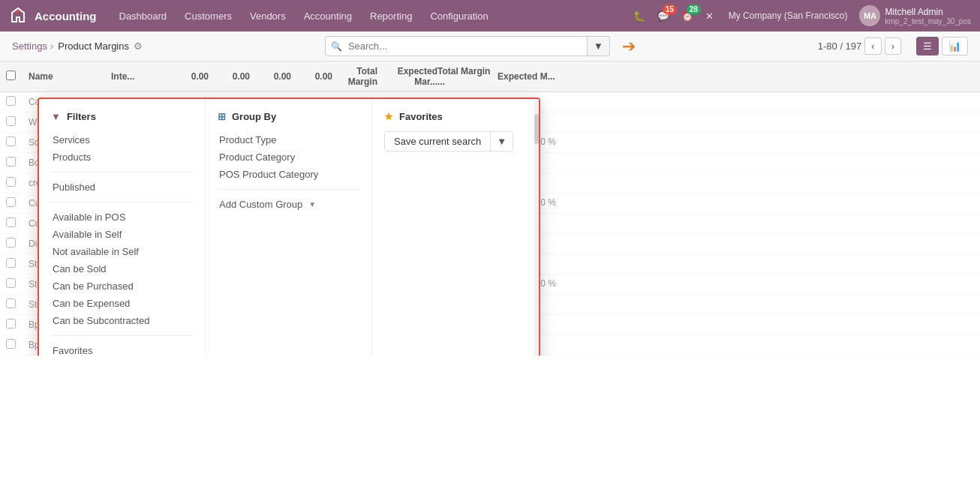 Image resolution: width=980 pixels, height=495 pixels. I want to click on settings-gear-icon: ⚙, so click(138, 46).